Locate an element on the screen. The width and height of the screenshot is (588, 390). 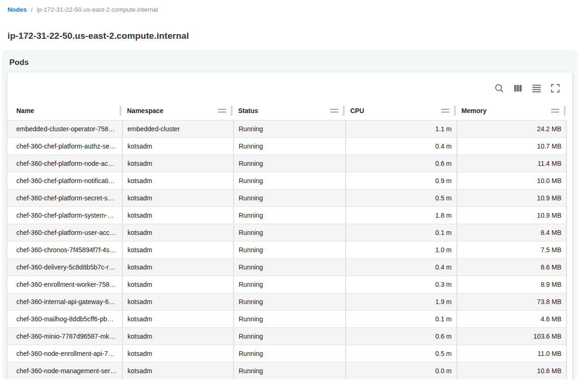
cell-name: chef-360-chronos-7f45894f7f-4s… is located at coordinates (65, 249).